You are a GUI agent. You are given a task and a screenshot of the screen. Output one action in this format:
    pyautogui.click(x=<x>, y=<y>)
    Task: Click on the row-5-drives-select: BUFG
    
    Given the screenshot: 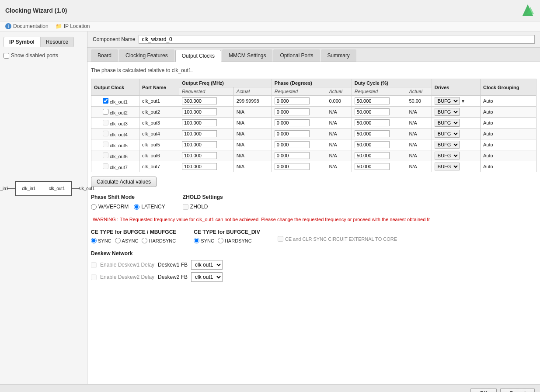 What is the action you would take?
    pyautogui.click(x=447, y=156)
    